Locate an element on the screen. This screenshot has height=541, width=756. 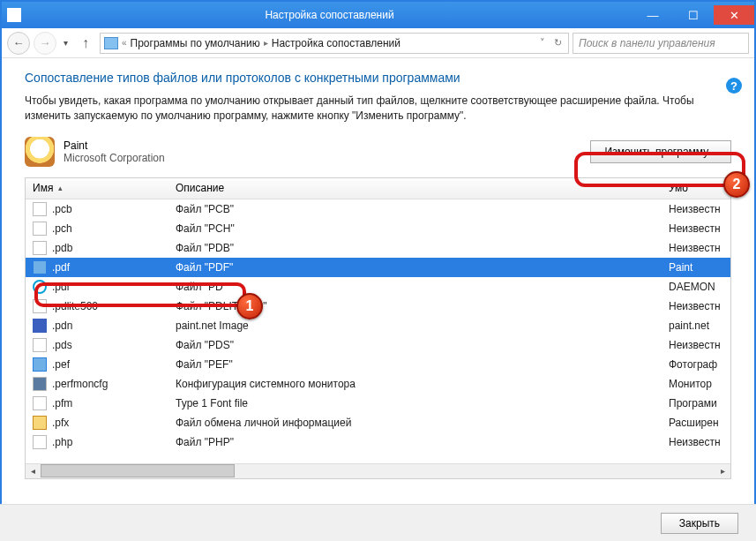
minimize-button: — is located at coordinates (653, 15).